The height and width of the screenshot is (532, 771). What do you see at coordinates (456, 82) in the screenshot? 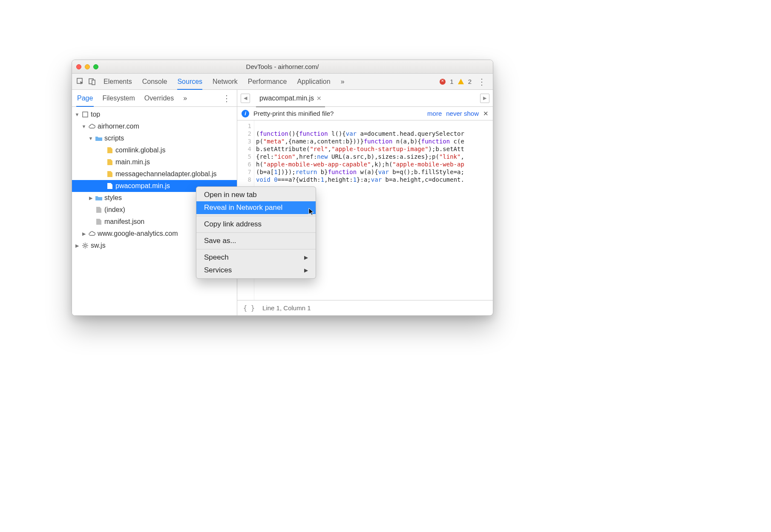
I see `error-warning-chip: 1 2` at bounding box center [456, 82].